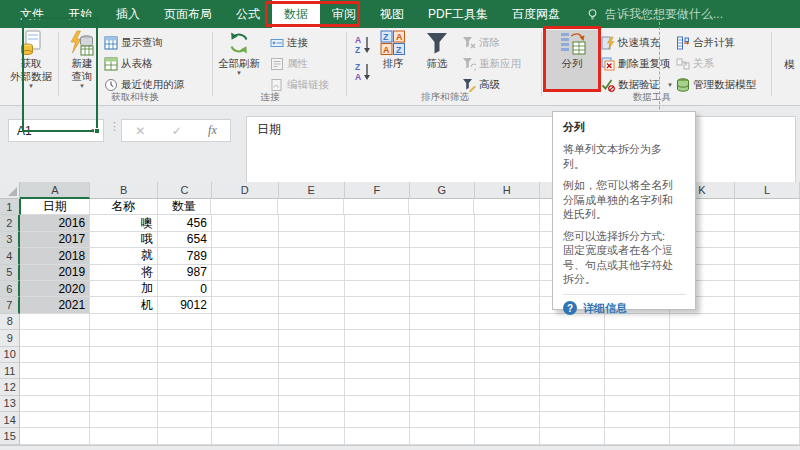 This screenshot has height=450, width=800. What do you see at coordinates (10, 305) in the screenshot?
I see `row-header-7: 7` at bounding box center [10, 305].